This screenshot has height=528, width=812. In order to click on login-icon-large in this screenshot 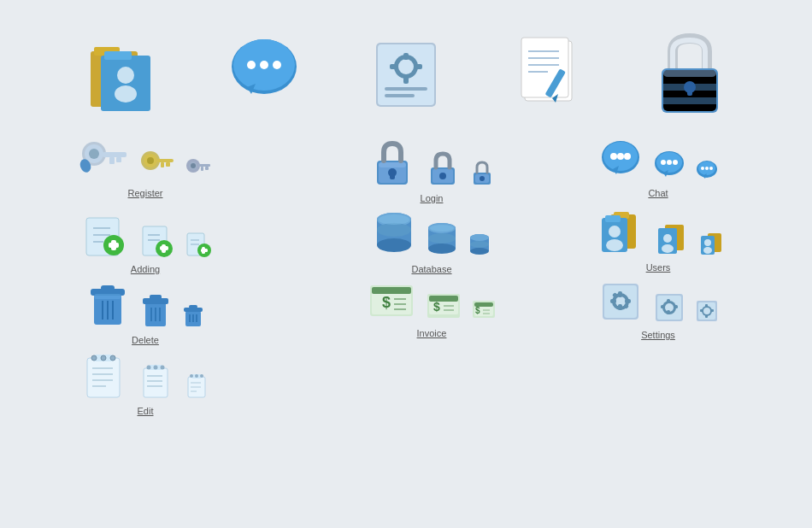, I will do `click(392, 163)`.